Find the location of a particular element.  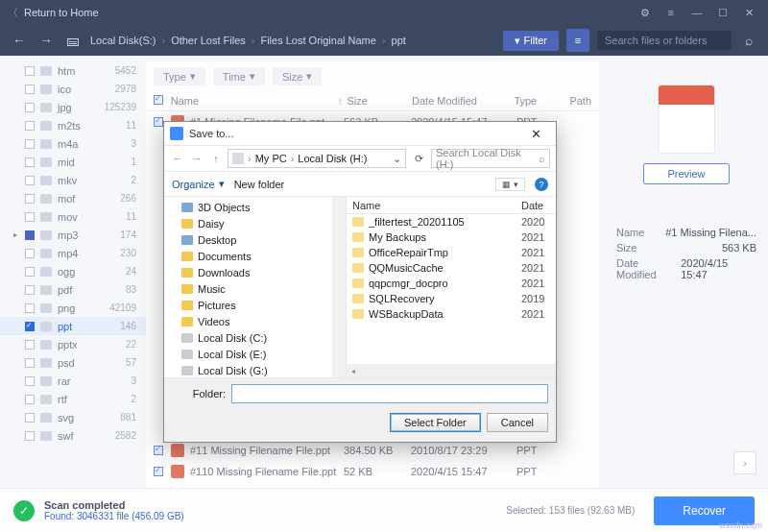

sidebar-item-mov: mov11 is located at coordinates (73, 217).